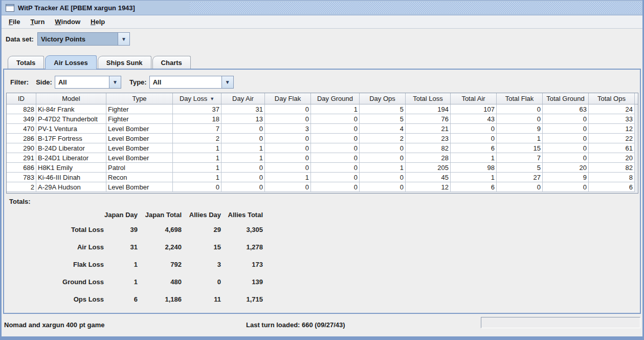  Describe the element at coordinates (321, 119) in the screenshot. I see `table-row: 349P-47D2 ThunderboltFighter181300576430…` at that location.